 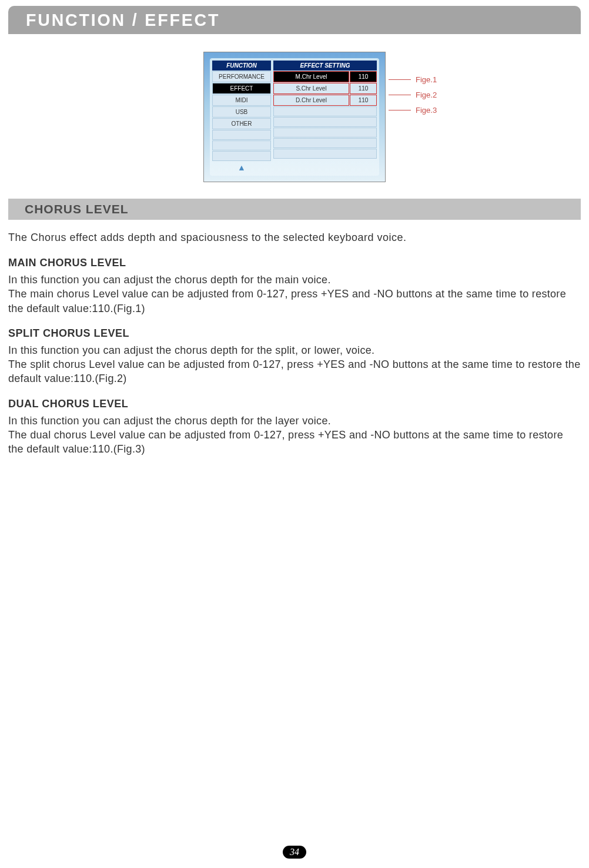 I want to click on lcd-inner: FUNCTION PERFORMANCE EFFECT MIDI USB OTH…, so click(x=294, y=117).